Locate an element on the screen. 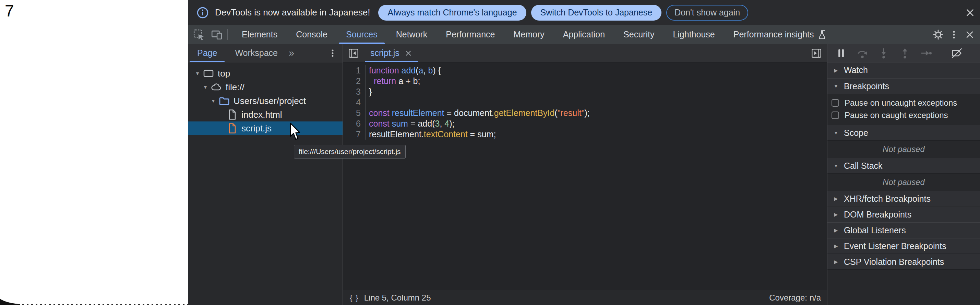 The image size is (980, 305). section-placeholder: Not paused is located at coordinates (904, 182).